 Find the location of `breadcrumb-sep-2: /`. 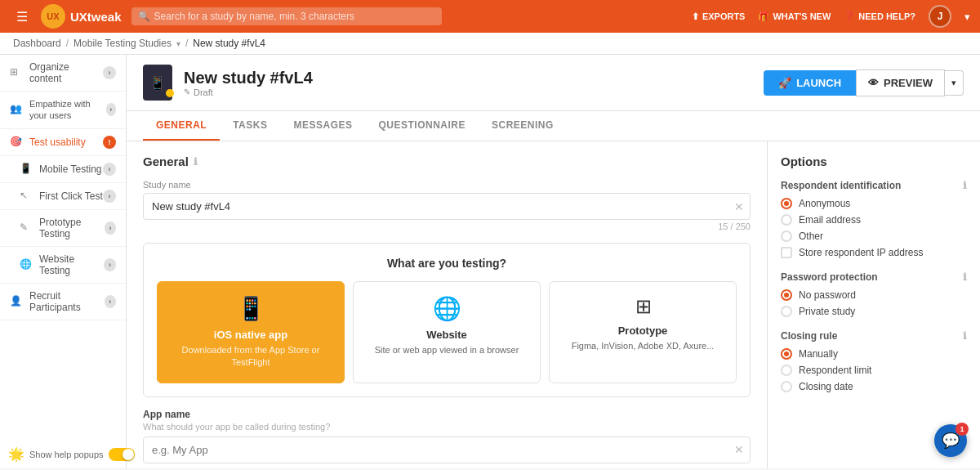

breadcrumb-sep-2: / is located at coordinates (186, 43).